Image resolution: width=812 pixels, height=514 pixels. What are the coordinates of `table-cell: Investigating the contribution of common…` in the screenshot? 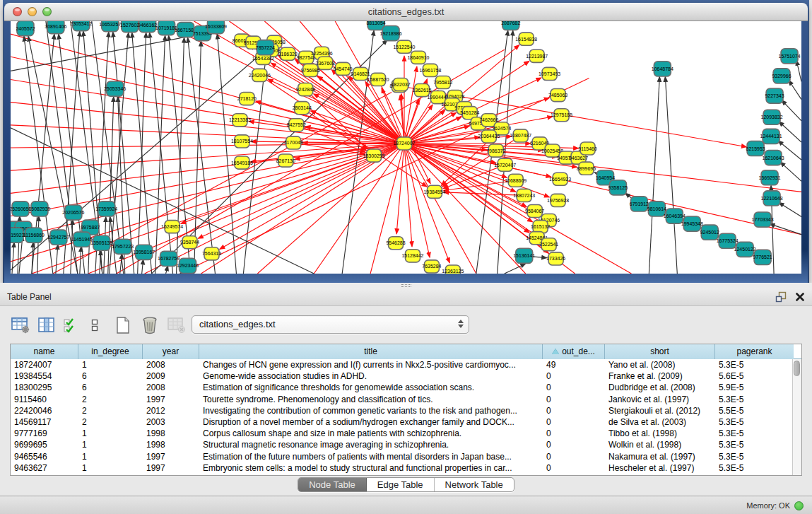 It's located at (371, 411).